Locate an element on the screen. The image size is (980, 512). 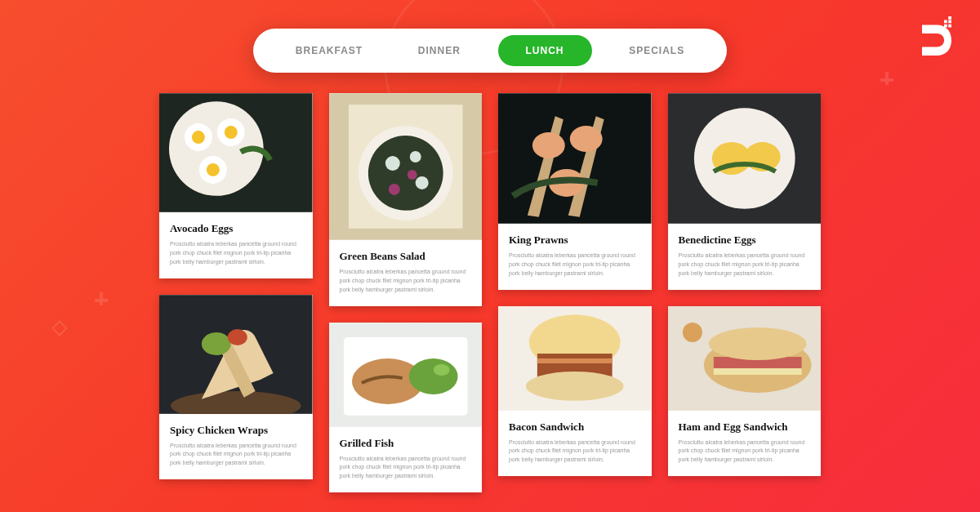
brand-logo is located at coordinates (934, 38).